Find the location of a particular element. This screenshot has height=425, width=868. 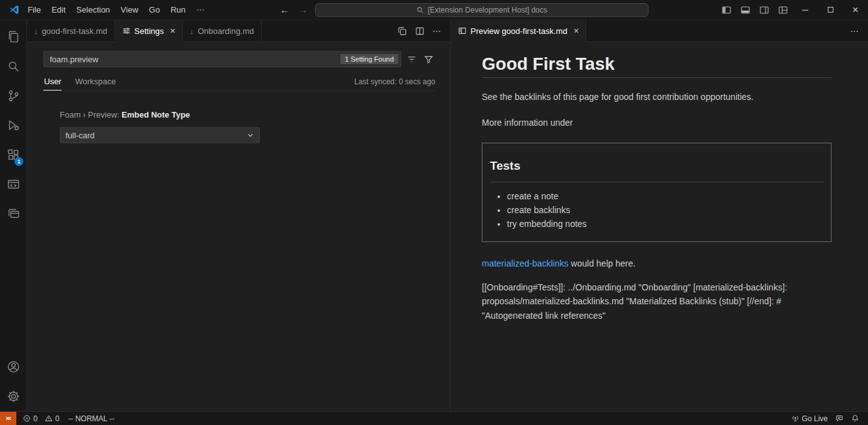

preview-heading: Good First Task is located at coordinates (657, 65).